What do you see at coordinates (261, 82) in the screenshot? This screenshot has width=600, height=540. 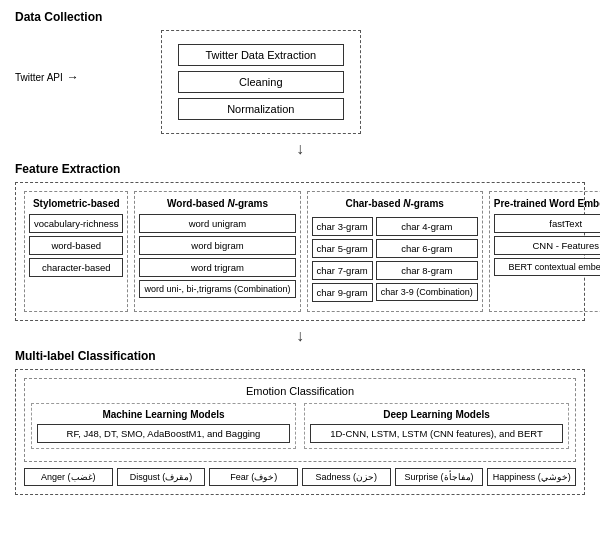 I see `data-collection-inner: Twitter Data Extraction Cleaning Normali…` at bounding box center [261, 82].